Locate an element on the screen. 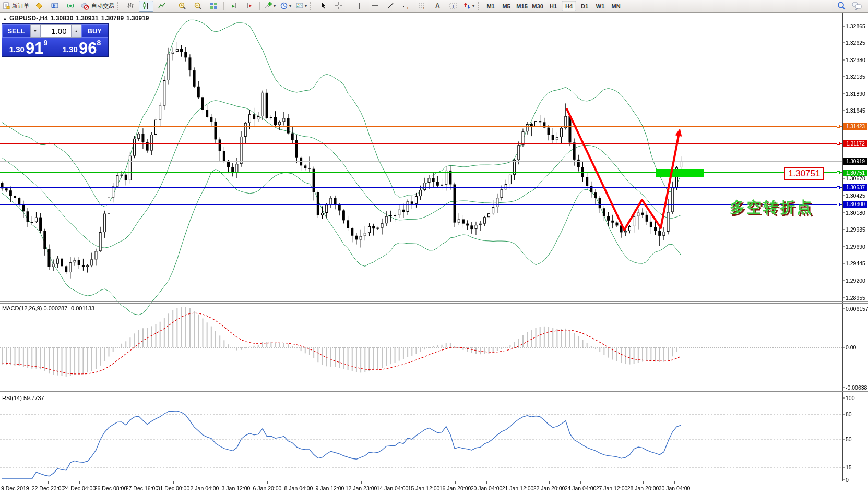 The height and width of the screenshot is (495, 868). text-button: A is located at coordinates (437, 6).